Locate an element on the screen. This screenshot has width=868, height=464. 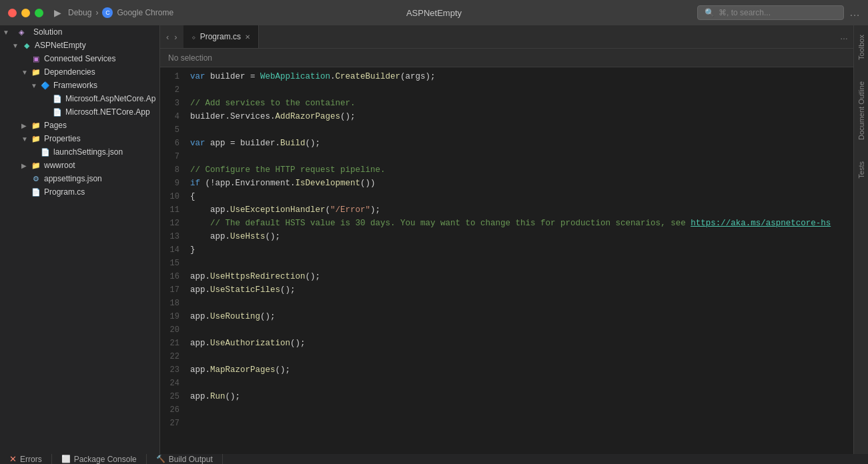
line-content: // Add services to the container. is located at coordinates (522, 103).